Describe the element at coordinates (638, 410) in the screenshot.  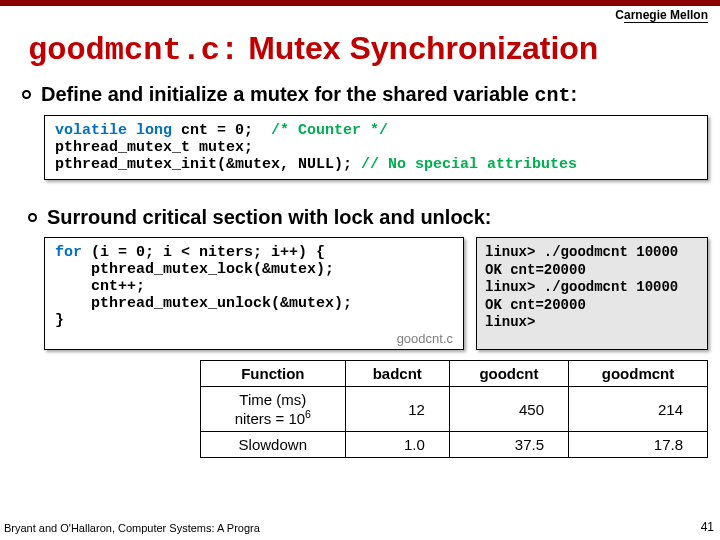
I see `cell-time-goodmcnt: 214` at that location.